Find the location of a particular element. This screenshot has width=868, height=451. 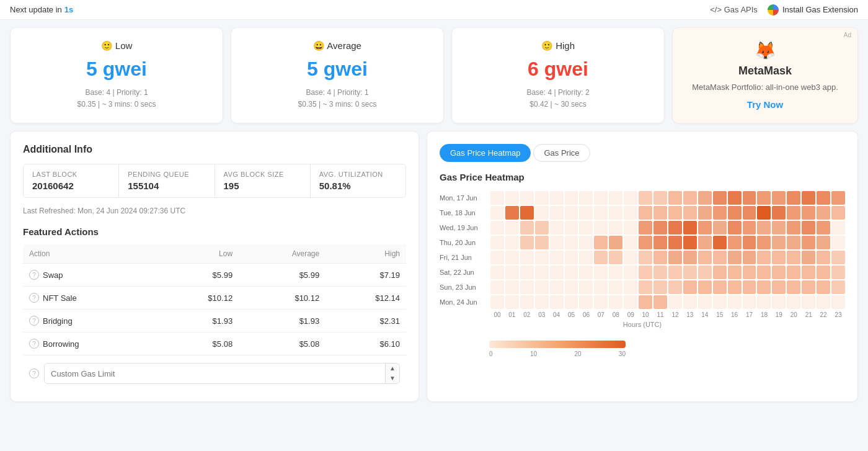

heatmap-row-label: Sat, 22 Jun is located at coordinates (464, 272).